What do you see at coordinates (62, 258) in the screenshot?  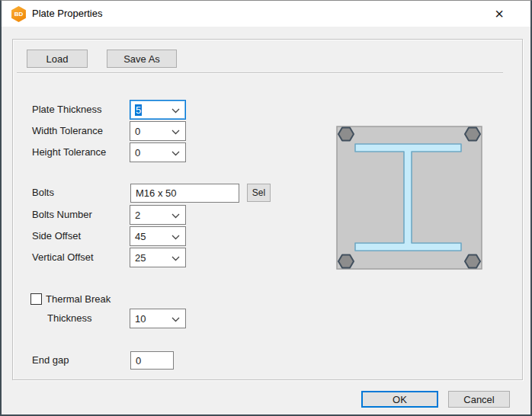 I see `vertical-offset-label: Vertical Offset` at bounding box center [62, 258].